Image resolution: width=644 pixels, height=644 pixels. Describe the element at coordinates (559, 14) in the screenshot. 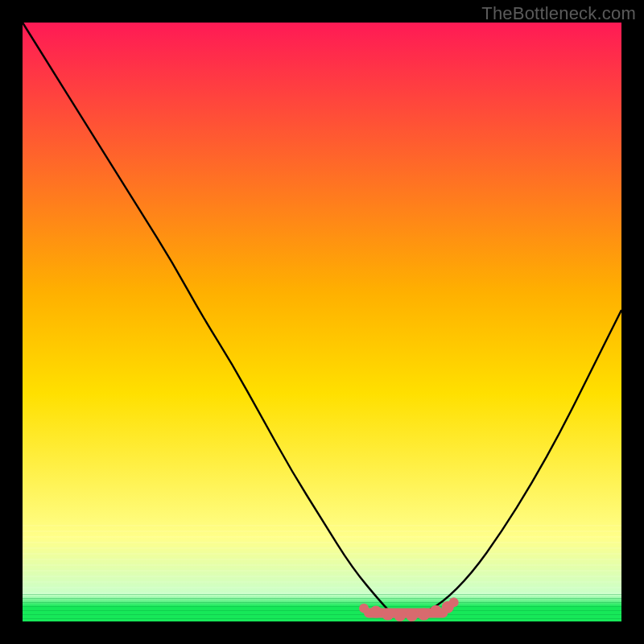

I see `watermark-text: TheBottleneck.com` at that location.